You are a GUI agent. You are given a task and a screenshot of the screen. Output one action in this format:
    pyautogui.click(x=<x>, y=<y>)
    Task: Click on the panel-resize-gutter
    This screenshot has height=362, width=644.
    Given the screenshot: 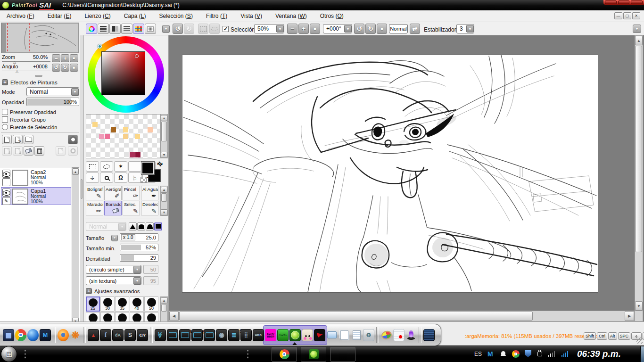 What is the action you would take?
    pyautogui.click(x=82, y=180)
    